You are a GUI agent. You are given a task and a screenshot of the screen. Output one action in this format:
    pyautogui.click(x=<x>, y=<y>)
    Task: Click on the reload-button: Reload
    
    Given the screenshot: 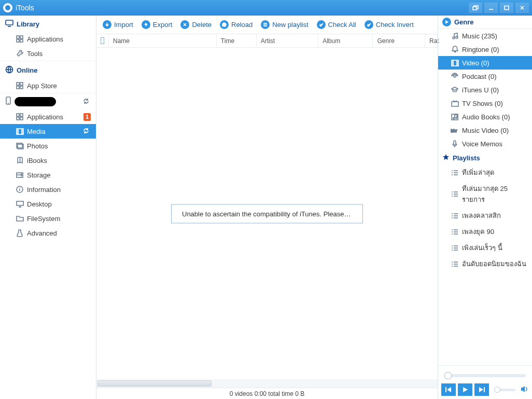 What is the action you would take?
    pyautogui.click(x=236, y=25)
    